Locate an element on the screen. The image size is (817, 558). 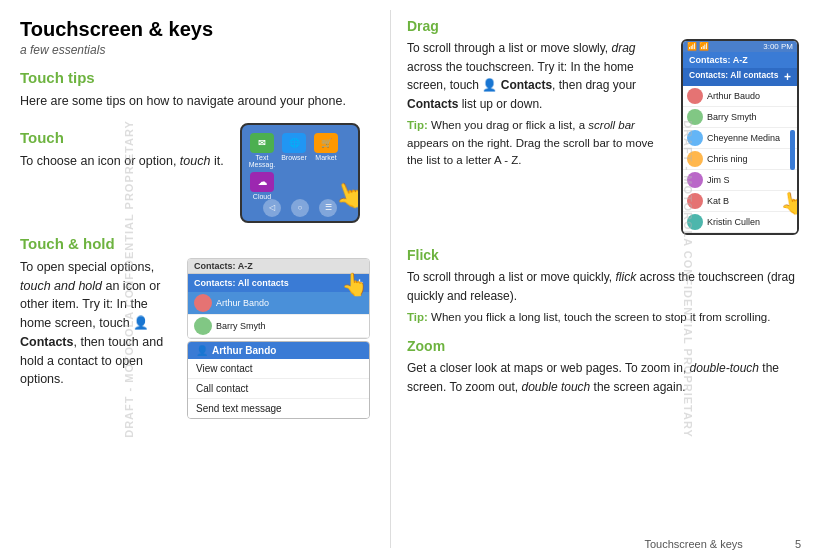
touch-hold-desc: To open special options, touch and hold … is located at coordinates (98, 324).